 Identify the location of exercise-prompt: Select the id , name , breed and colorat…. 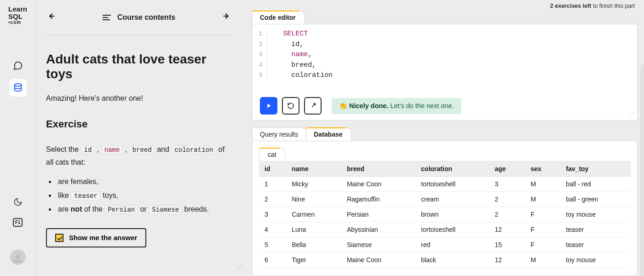
(139, 155).